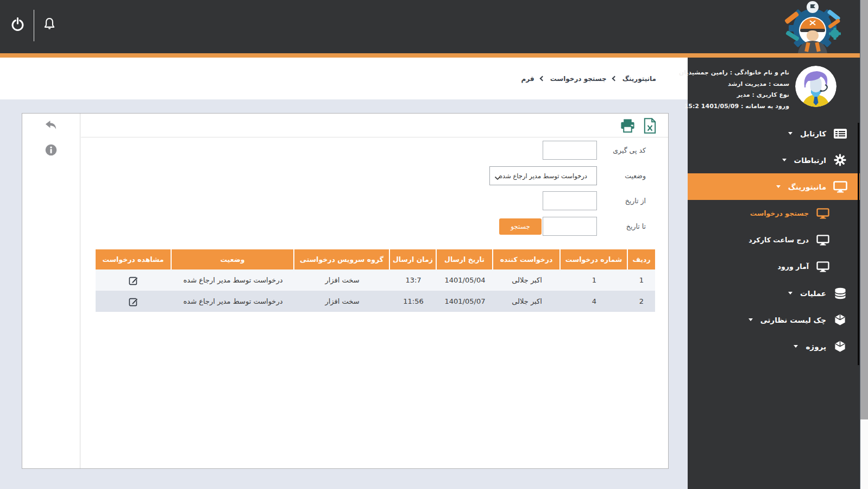  I want to click on cell-row-number: 1, so click(641, 280).